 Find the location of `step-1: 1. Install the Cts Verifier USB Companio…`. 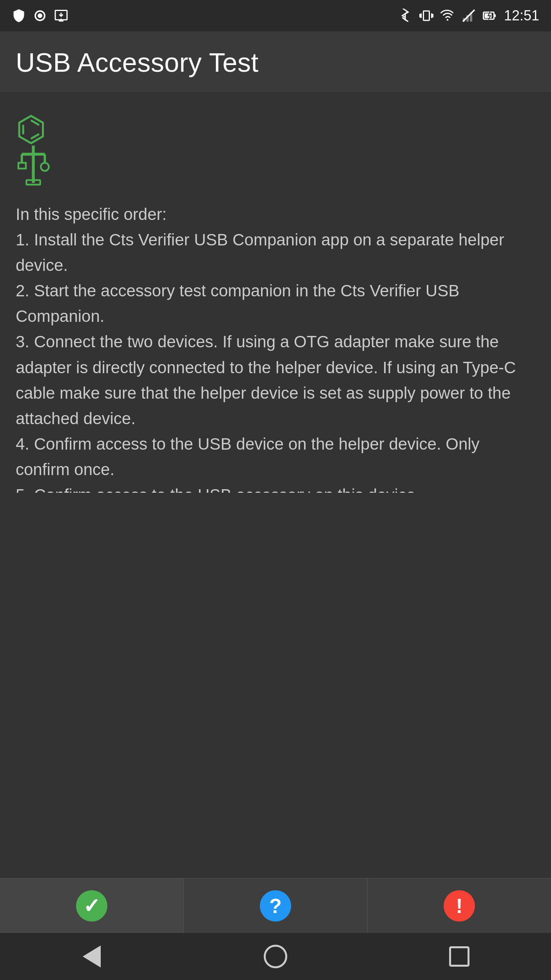

step-1: 1. Install the Cts Verifier USB Companio… is located at coordinates (260, 252).